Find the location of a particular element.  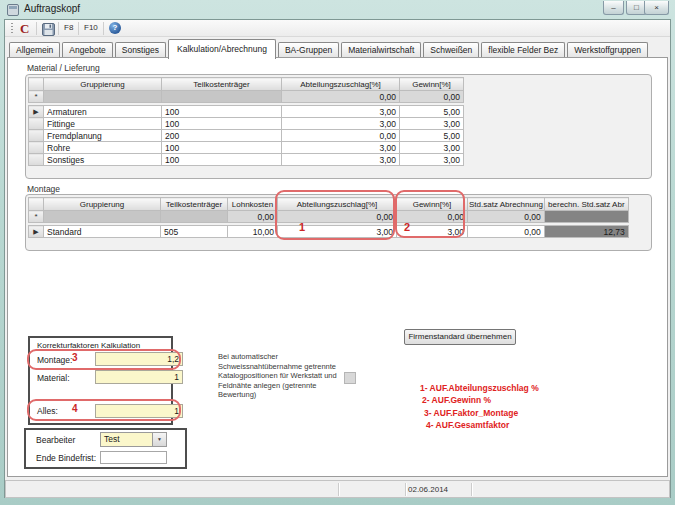

bearbeiter-dropdown: Test ▼ is located at coordinates (134, 440).